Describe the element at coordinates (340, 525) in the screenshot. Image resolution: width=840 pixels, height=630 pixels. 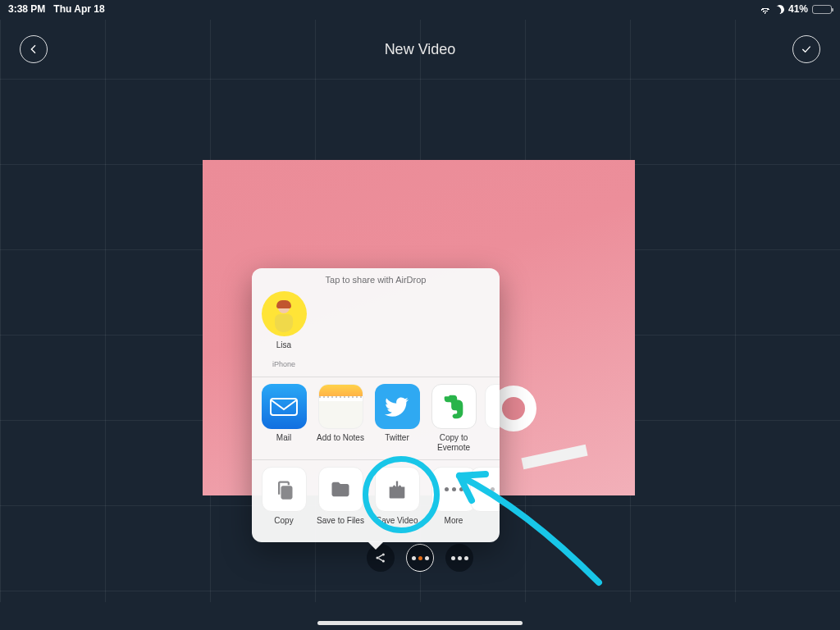
I see `share-action-label: Save to Files` at that location.